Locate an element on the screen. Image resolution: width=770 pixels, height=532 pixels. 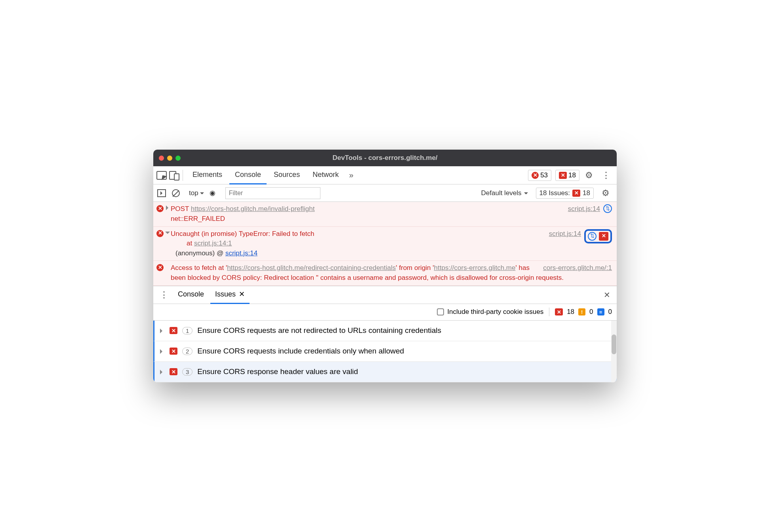
source-link: cors-errors.glitch.me/:1 is located at coordinates (578, 268).